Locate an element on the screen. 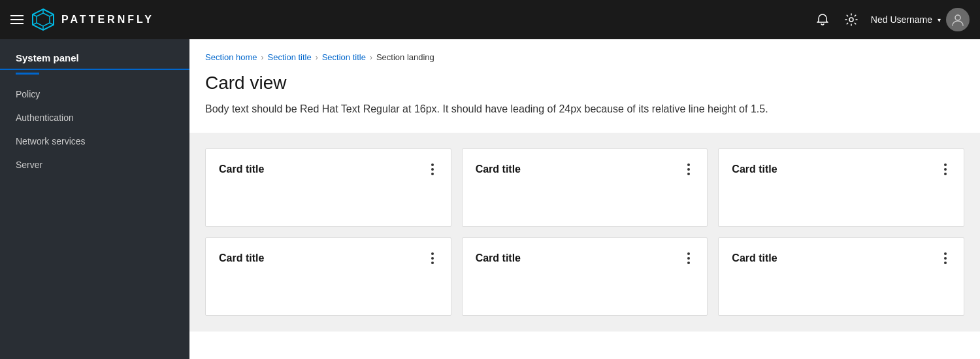 This screenshot has width=980, height=359. sidebar-link-server: Server is located at coordinates (95, 165).